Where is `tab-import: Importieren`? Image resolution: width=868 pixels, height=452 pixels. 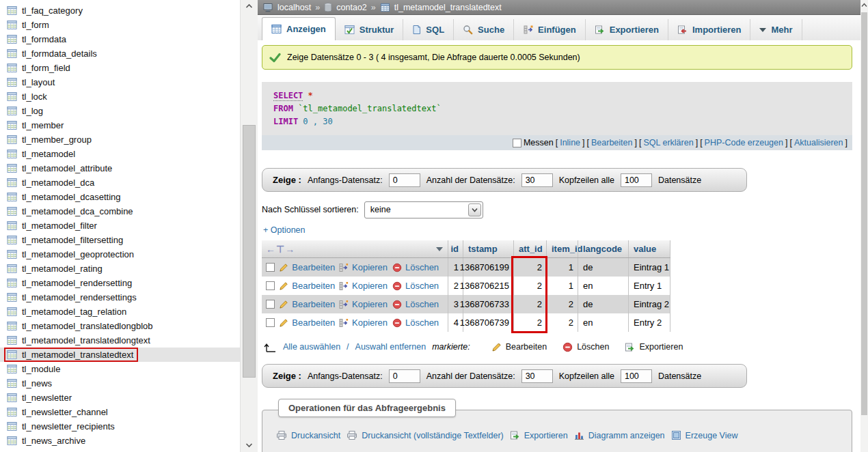
tab-import: Importieren is located at coordinates (709, 30).